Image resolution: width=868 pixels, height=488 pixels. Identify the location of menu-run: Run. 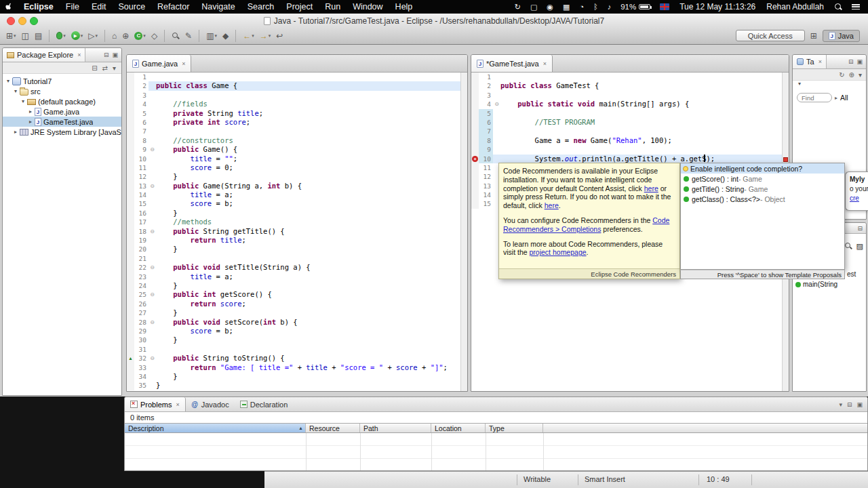
(332, 7).